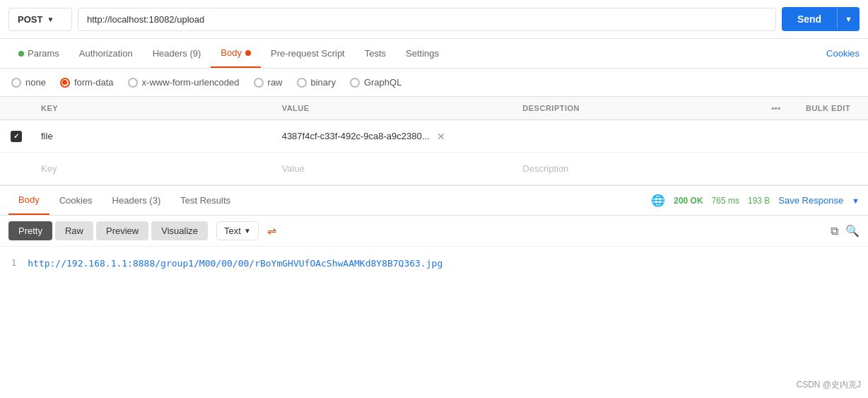  What do you see at coordinates (434, 264) in the screenshot?
I see `response-content: 1 http://192.168.1.1:8888/group1/M00/00/…` at bounding box center [434, 264].